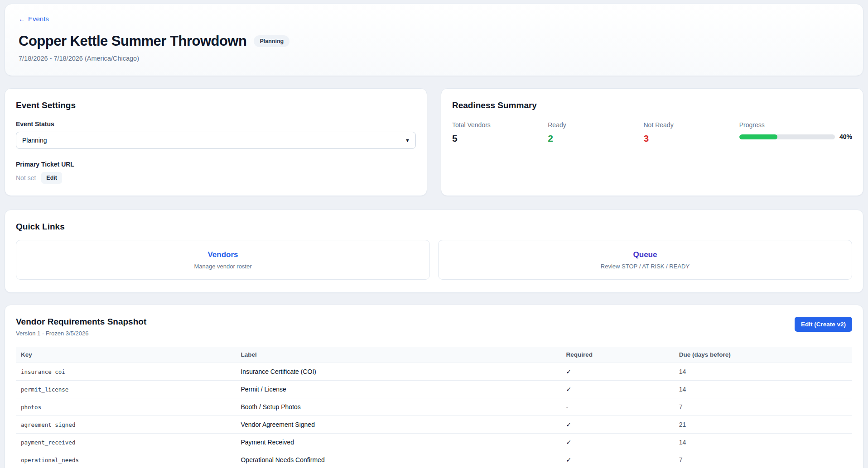 The width and height of the screenshot is (868, 468). What do you see at coordinates (434, 41) in the screenshot?
I see `title-row: Copper Kettle Summer Throwdown Planning` at bounding box center [434, 41].